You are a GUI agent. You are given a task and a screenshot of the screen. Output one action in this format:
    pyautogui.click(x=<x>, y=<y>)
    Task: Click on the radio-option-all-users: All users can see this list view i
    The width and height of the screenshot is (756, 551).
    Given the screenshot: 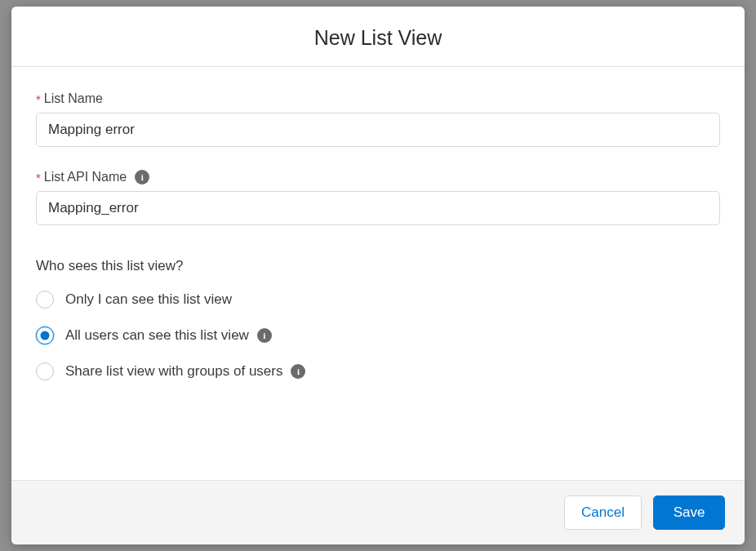 What is the action you would take?
    pyautogui.click(x=378, y=335)
    